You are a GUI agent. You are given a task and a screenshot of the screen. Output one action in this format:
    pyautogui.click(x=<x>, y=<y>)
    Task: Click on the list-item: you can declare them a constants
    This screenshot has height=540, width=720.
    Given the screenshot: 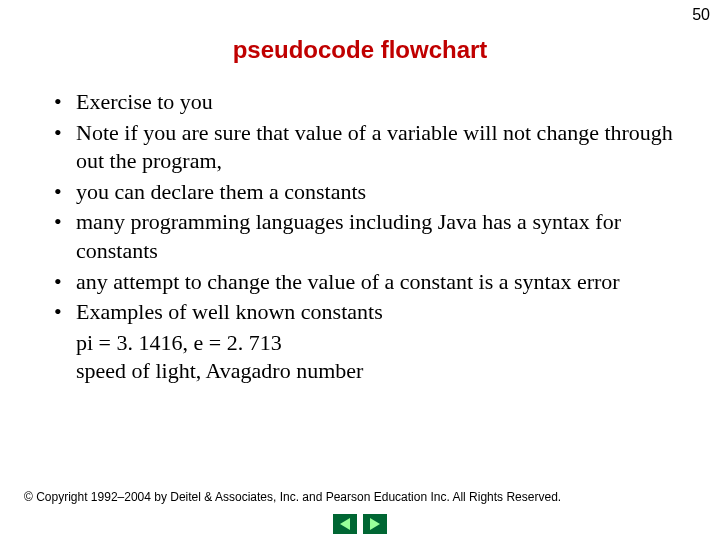 What is the action you would take?
    pyautogui.click(x=364, y=192)
    